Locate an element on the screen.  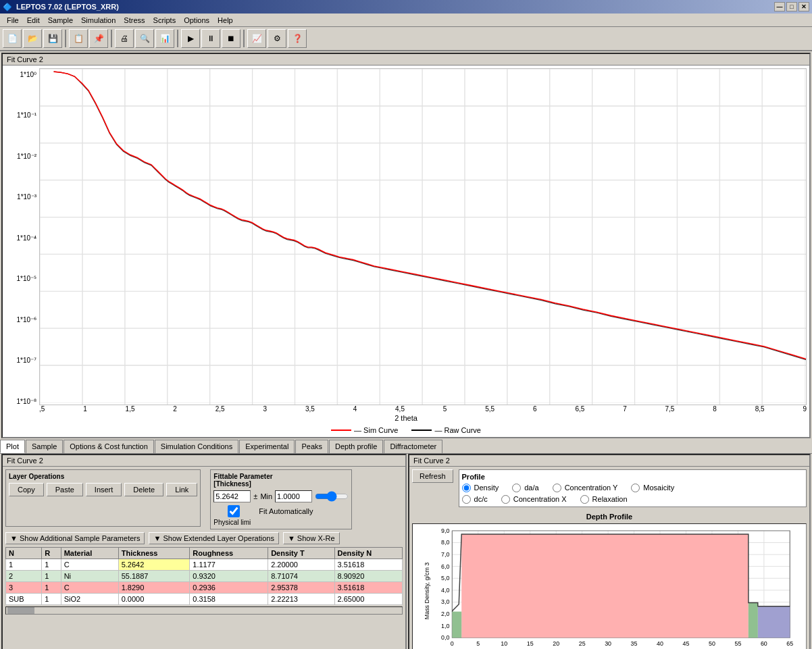
fit-slider is located at coordinates (332, 496).